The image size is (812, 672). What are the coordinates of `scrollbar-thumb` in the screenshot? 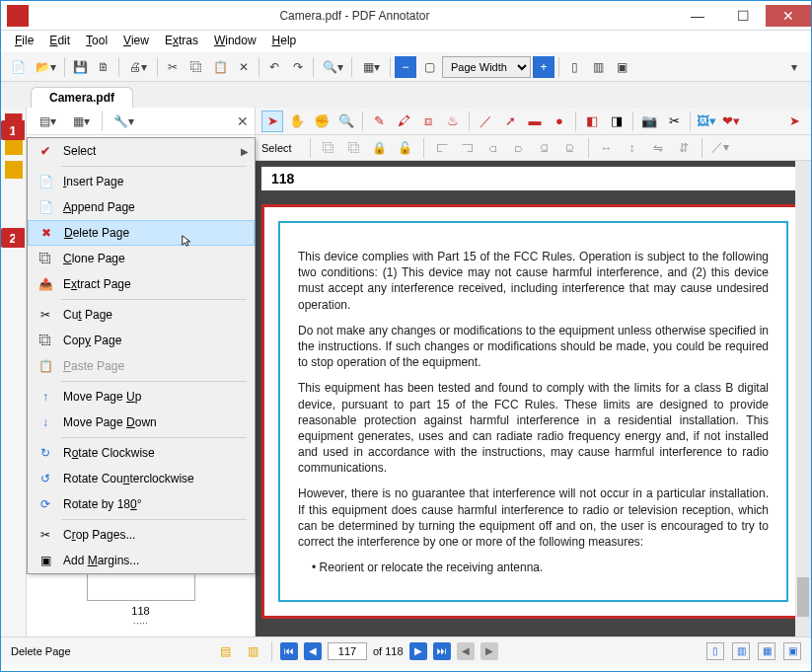 It's located at (803, 597).